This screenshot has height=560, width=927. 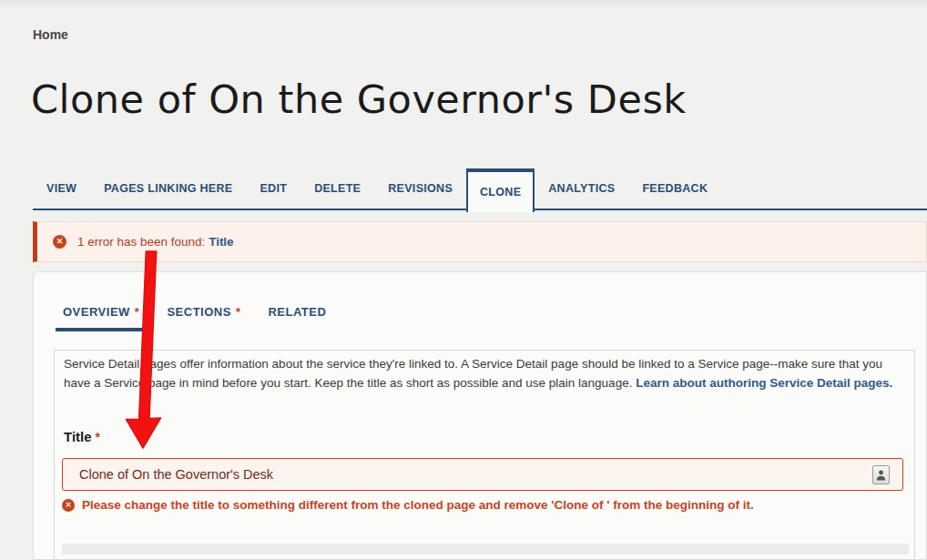 What do you see at coordinates (199, 311) in the screenshot?
I see `tab-sections-label: SECTIONS` at bounding box center [199, 311].